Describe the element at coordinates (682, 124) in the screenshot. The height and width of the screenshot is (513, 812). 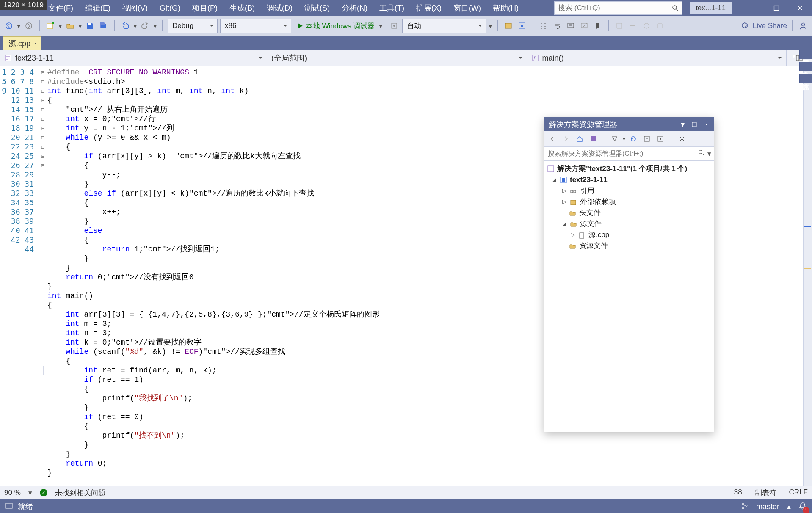
I see `panel-dropdown-icon: ▾` at that location.